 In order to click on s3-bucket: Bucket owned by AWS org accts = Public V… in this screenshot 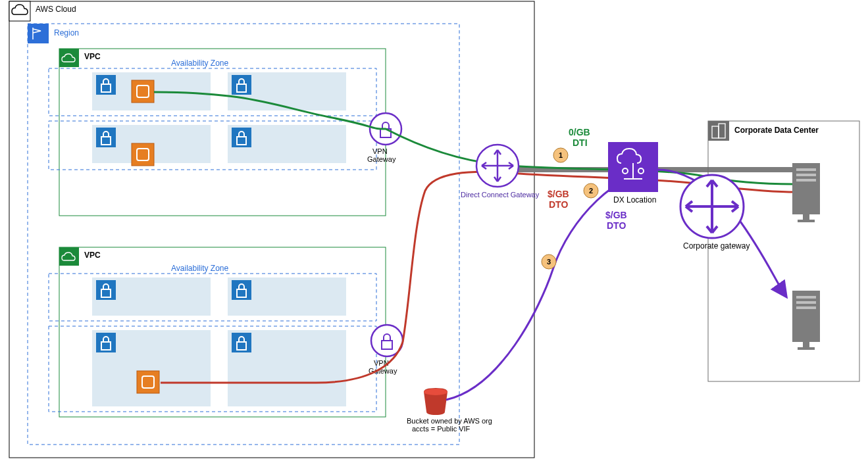, I will do `click(449, 410)`.